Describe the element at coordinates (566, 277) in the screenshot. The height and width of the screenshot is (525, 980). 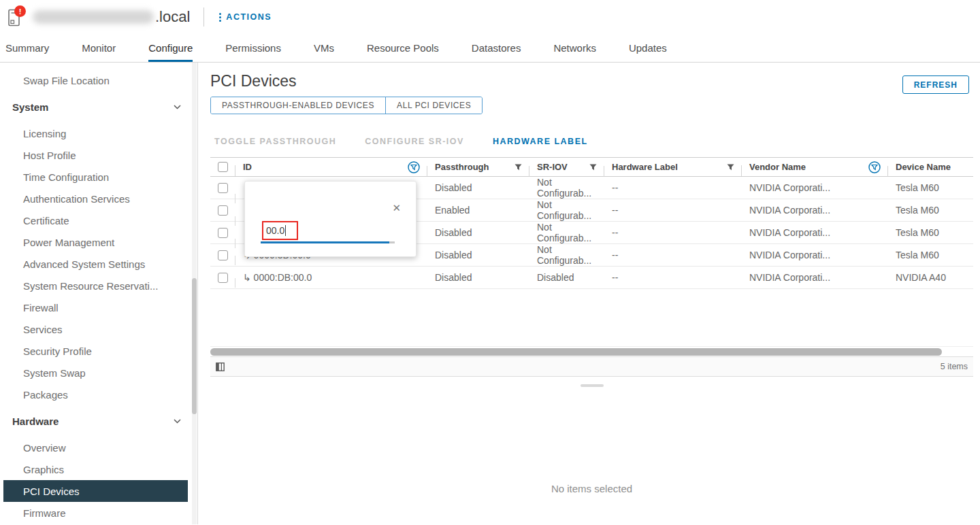
I see `cell-sriov: Disabled` at that location.